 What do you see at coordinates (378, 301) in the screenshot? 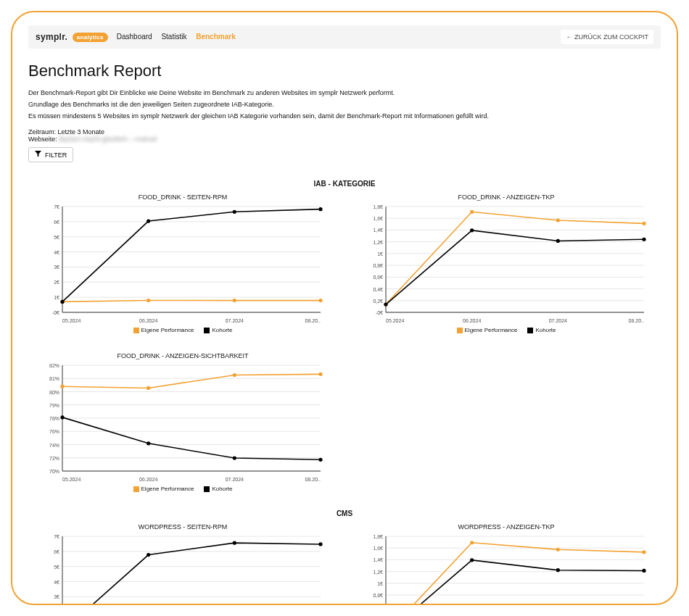
I see `svg-text: 0,2€` at bounding box center [378, 301].